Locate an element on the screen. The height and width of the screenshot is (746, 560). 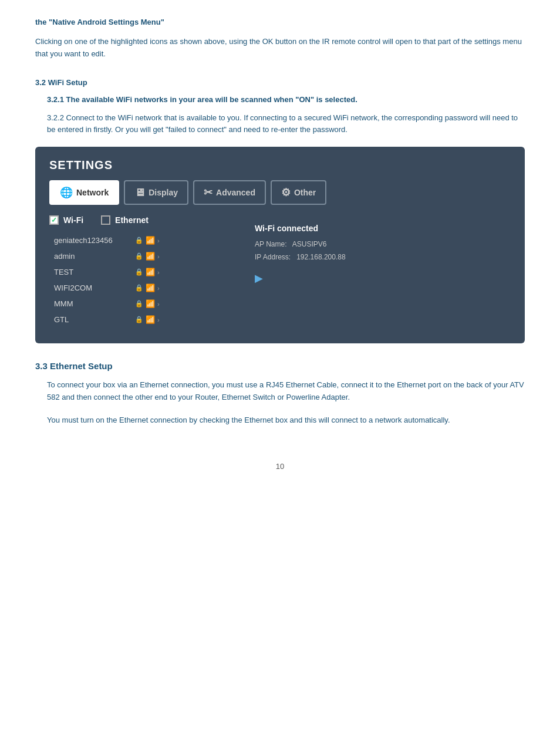
section-33-para2: You must turn on the Ethernet connection… is located at coordinates (280, 420).